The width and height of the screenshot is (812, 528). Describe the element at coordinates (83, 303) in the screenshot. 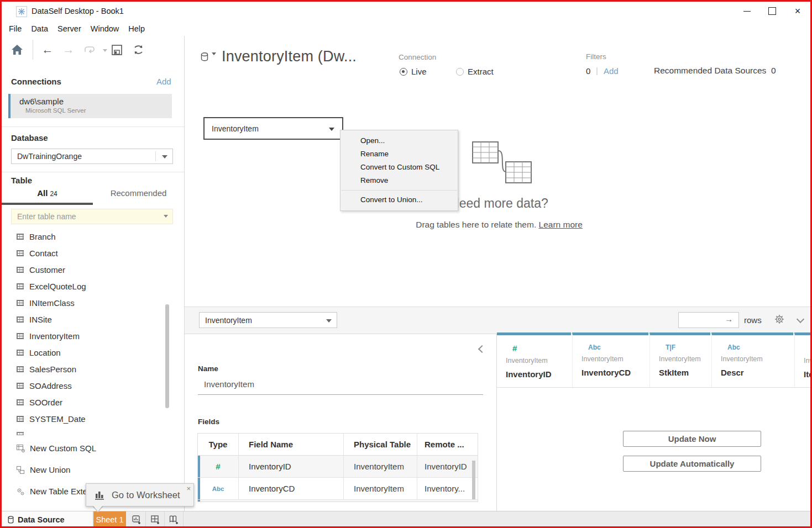

I see `table-item-initemclass: INItemClass` at that location.